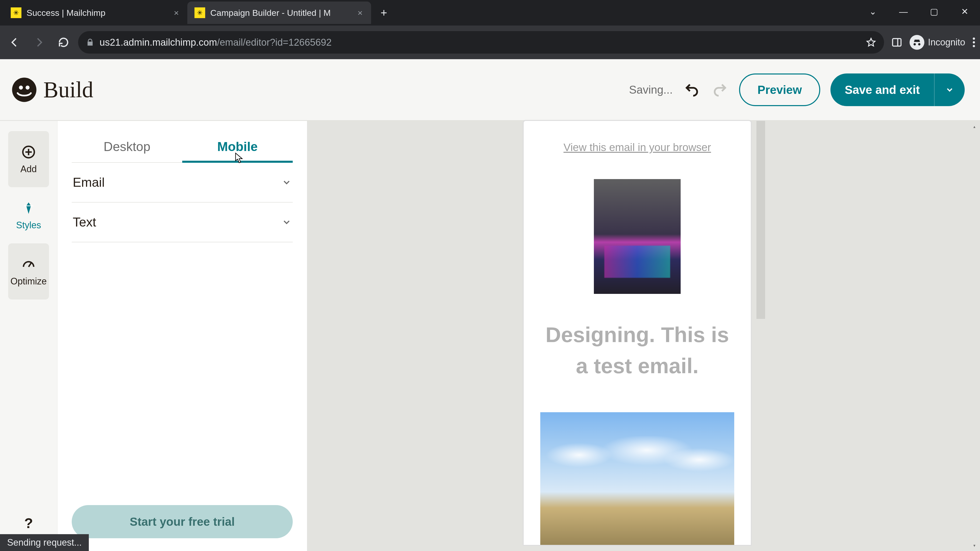 The width and height of the screenshot is (980, 551). What do you see at coordinates (84, 222) in the screenshot?
I see `accordion-label: Text` at bounding box center [84, 222].